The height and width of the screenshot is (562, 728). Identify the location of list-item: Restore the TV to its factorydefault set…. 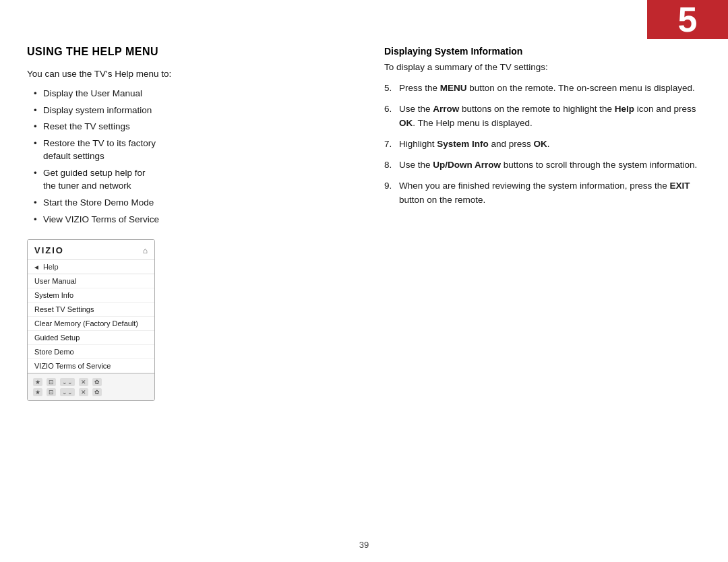
(199, 150).